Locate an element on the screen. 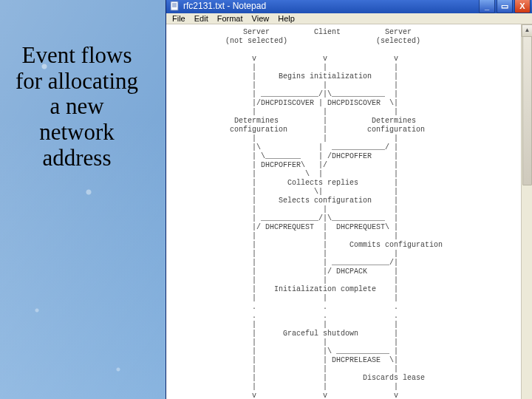  minimize-button: _ is located at coordinates (487, 7).